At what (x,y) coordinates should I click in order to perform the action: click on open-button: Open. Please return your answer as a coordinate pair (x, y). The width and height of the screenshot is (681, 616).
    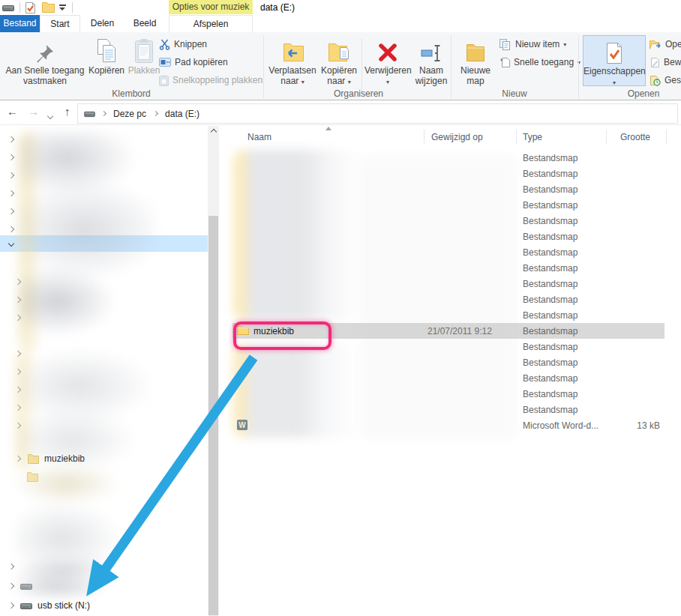
    Looking at the image, I should click on (665, 44).